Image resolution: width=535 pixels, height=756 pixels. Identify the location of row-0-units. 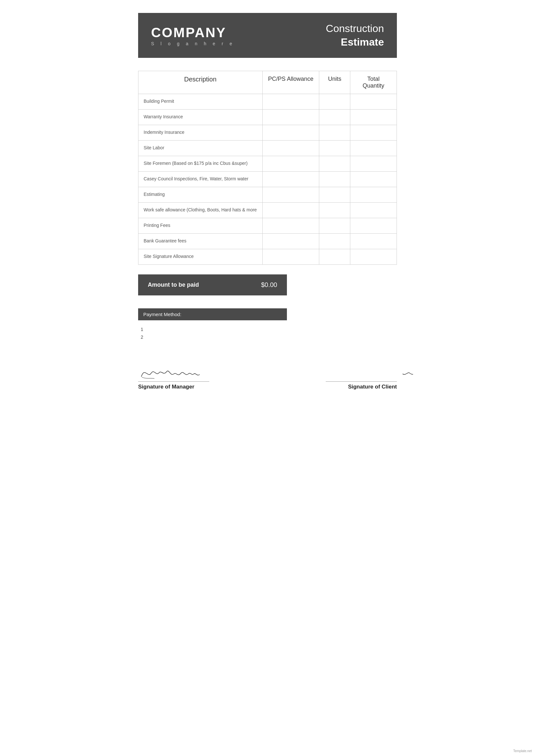
(335, 102).